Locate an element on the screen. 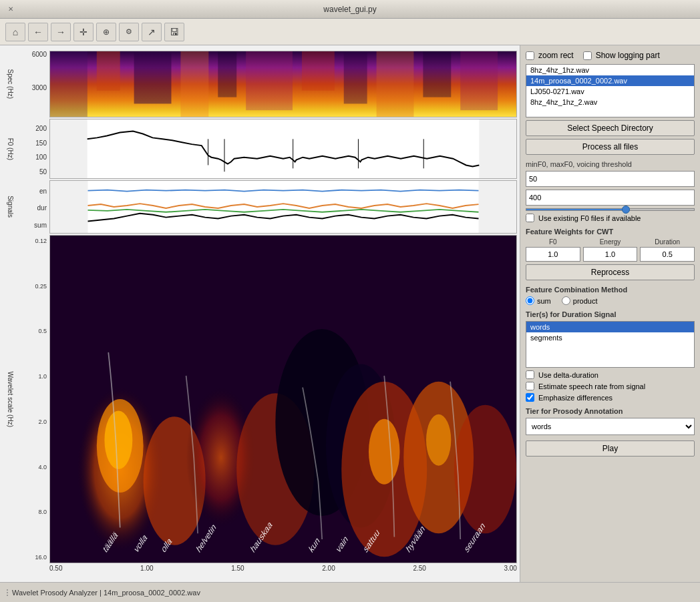 The image size is (700, 602). statusbar-divider is located at coordinates (7, 593).